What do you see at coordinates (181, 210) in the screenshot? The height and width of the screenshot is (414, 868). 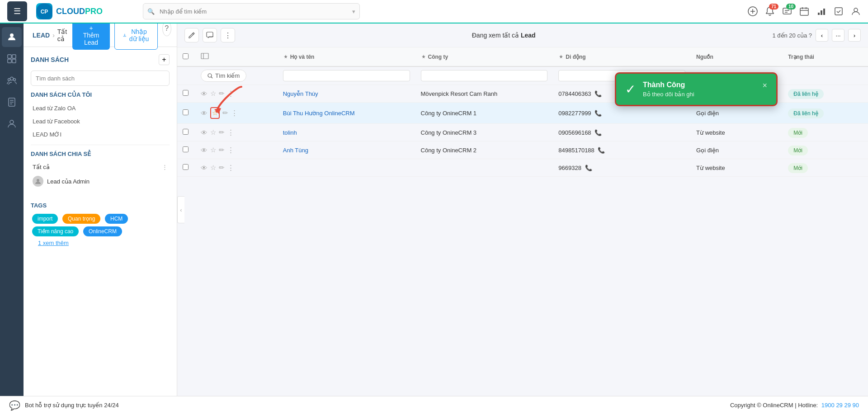 I see `sidebar-collapse-button: ‹` at bounding box center [181, 210].